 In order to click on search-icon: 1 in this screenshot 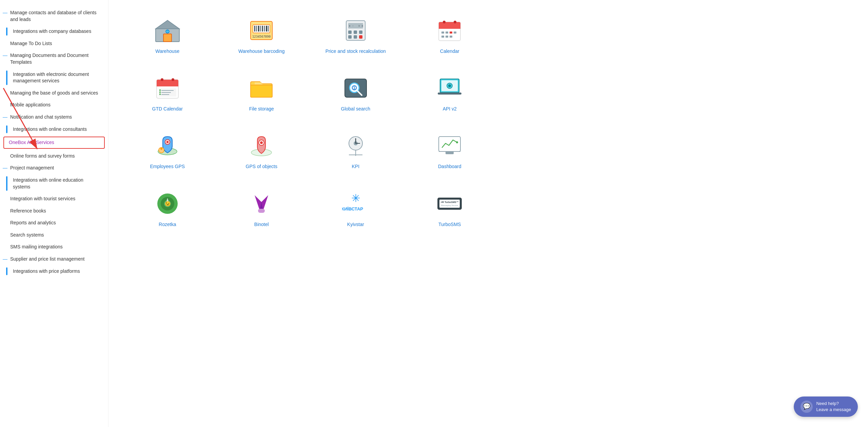, I will do `click(356, 88)`.